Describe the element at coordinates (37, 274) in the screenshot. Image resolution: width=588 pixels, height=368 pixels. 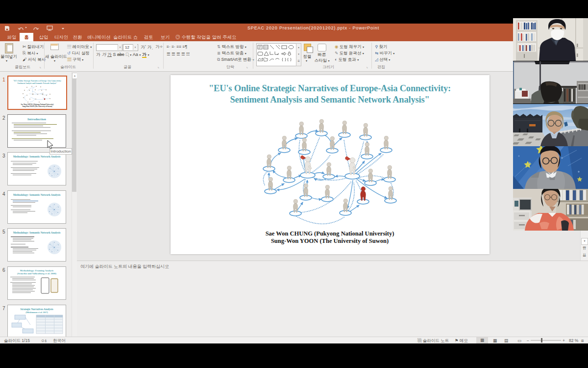
I see `svg-text:(Semetko and Valkenburg et al.: (Semetko and Valkenburg et al. 2000)` at that location.